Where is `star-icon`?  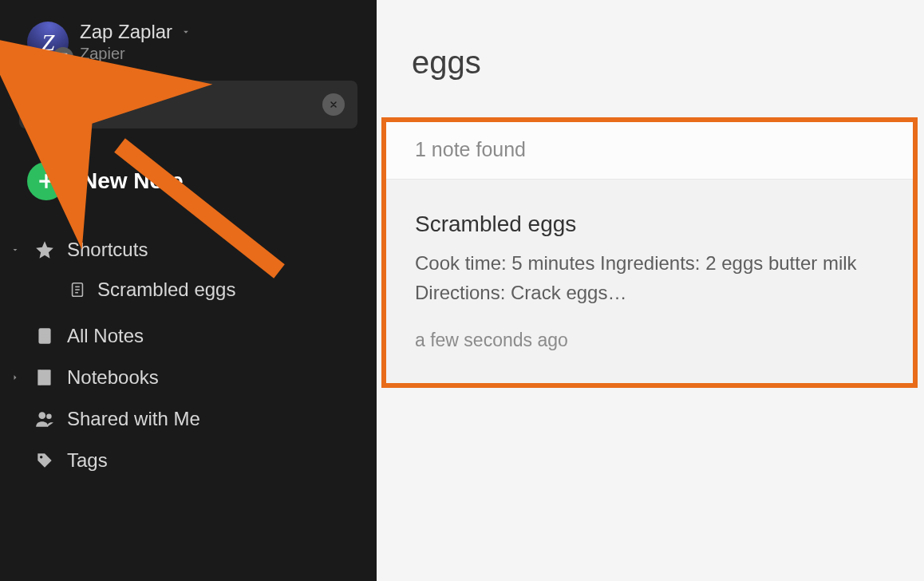 star-icon is located at coordinates (45, 250).